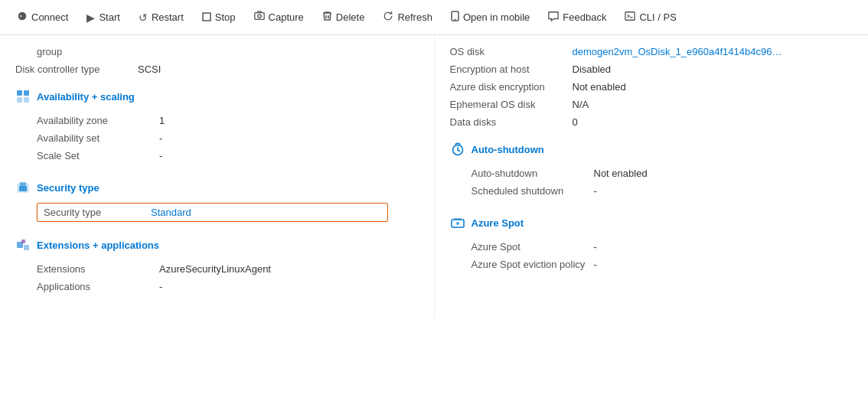 This screenshot has height=414, width=868. I want to click on security-type-value: Standard, so click(171, 213).